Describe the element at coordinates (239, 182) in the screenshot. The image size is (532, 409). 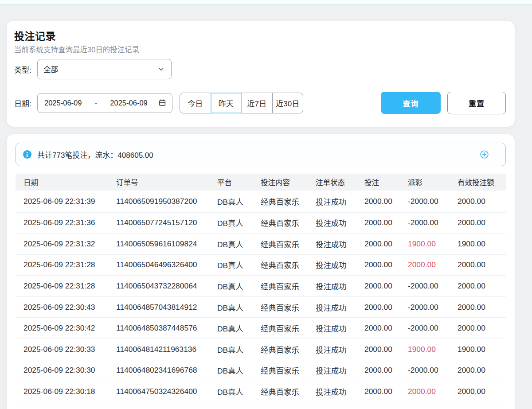
I see `column-header-platform: 平台` at that location.